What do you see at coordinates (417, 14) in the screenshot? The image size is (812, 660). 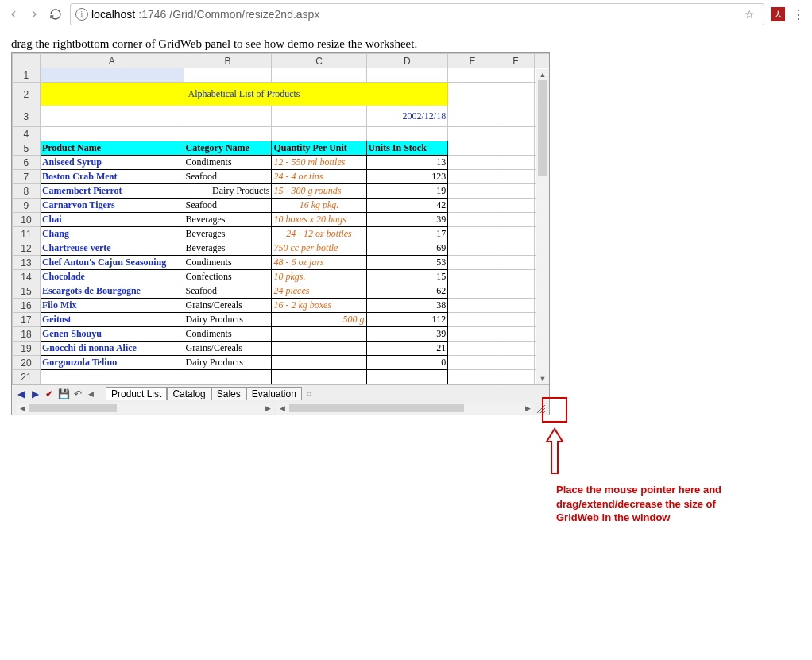 I see `address-bar: i localhost:1746/Grid/Common/resize2nd.a…` at bounding box center [417, 14].